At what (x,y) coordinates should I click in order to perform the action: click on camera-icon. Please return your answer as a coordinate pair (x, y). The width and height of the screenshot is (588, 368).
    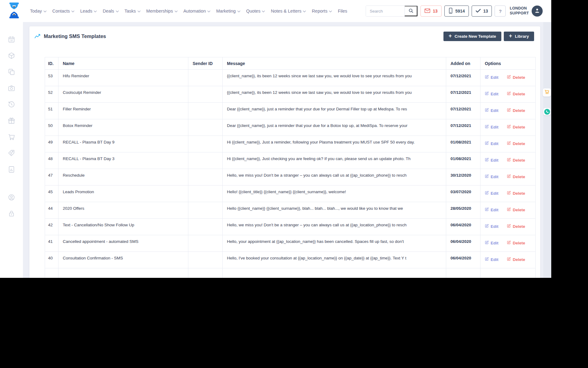
    Looking at the image, I should click on (12, 88).